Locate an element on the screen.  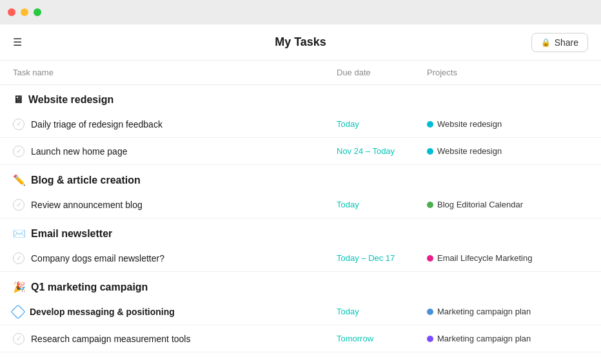
task-name-label: Review announcement blog is located at coordinates (86, 205).